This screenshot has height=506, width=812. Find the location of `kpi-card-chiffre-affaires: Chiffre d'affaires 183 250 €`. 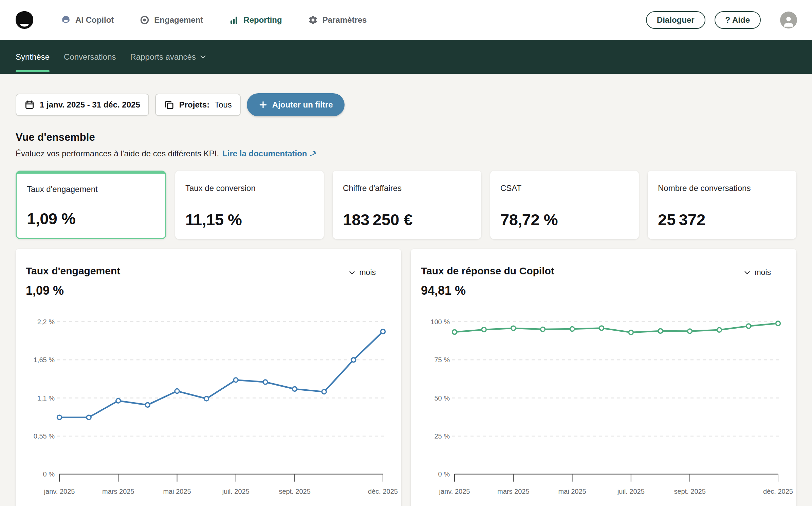

kpi-card-chiffre-affaires: Chiffre d'affaires 183 250 € is located at coordinates (407, 205).